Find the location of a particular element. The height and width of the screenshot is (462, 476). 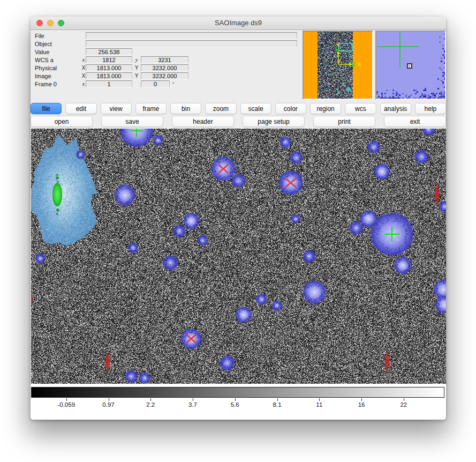

info-panel: File Object Value 256.538 WCS a x 1812 y… is located at coordinates (167, 60).